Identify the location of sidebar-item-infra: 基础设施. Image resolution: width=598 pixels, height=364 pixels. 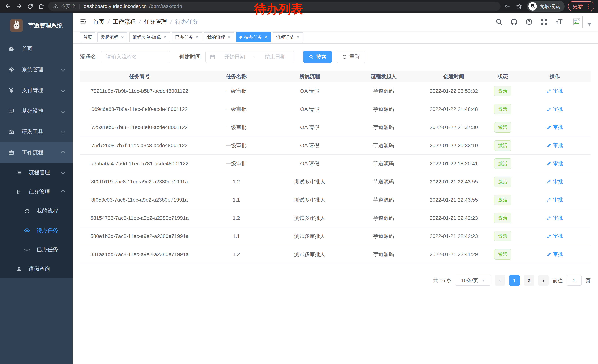
(36, 111).